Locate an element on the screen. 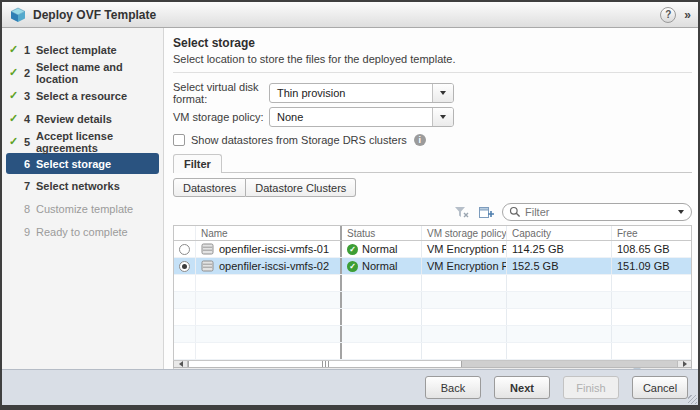 The width and height of the screenshot is (700, 410). step-select-resource: 3 Select a resource is located at coordinates (82, 96).